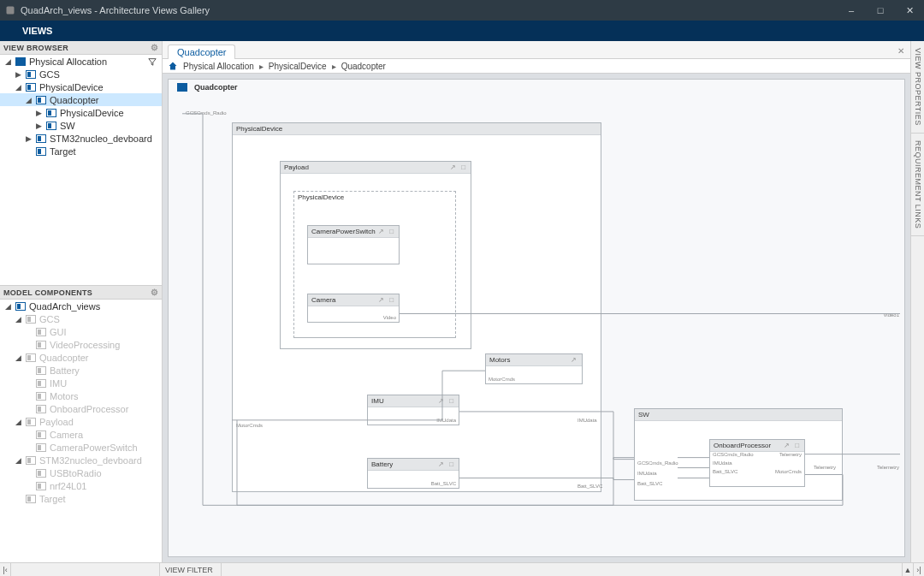 The image size is (924, 576). I want to click on model-components-tree: ◢QuadArch_views◢GCSGUIVideoProcessing◢Qu…, so click(80, 431).